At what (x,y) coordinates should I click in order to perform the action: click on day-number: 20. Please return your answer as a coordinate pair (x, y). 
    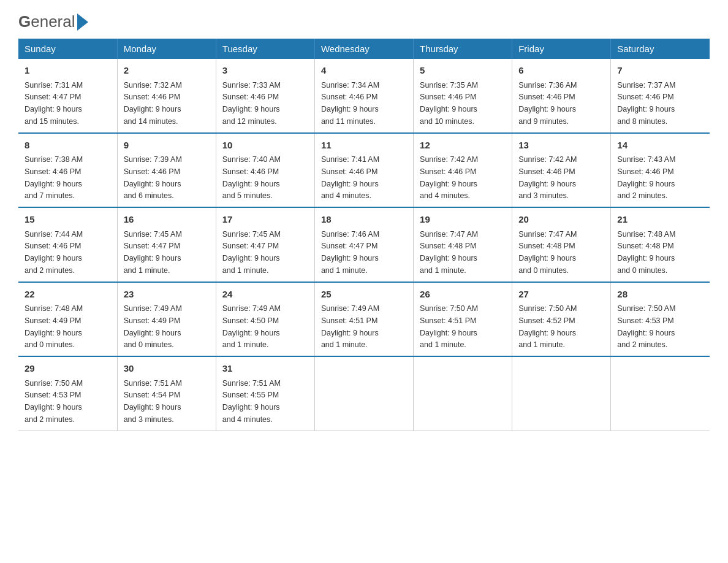
    Looking at the image, I should click on (561, 220).